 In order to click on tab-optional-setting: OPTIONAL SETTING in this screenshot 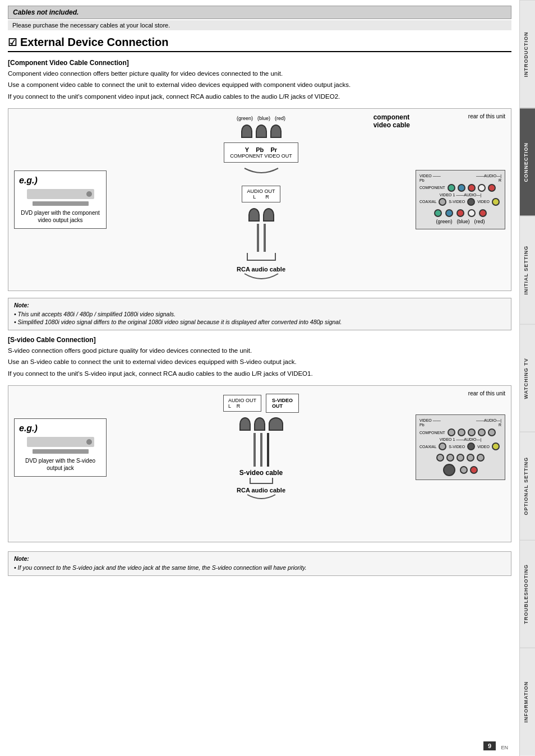, I will do `click(527, 486)`.